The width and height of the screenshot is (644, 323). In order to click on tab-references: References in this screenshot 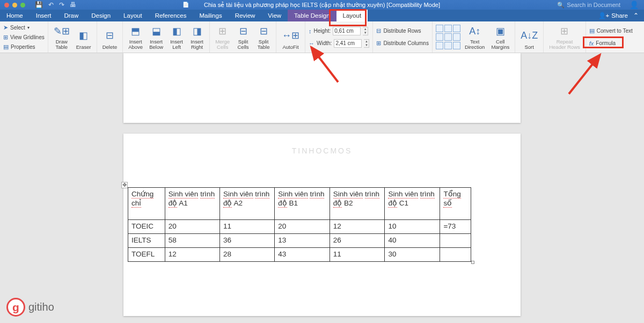, I will do `click(171, 16)`.